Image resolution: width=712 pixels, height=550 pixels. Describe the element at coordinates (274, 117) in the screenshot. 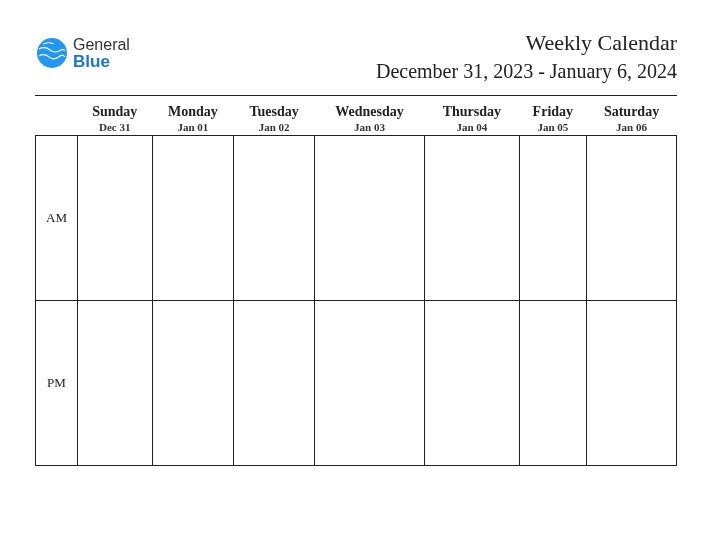

I see `day-header-tuesday: Tuesday Jan 02` at that location.